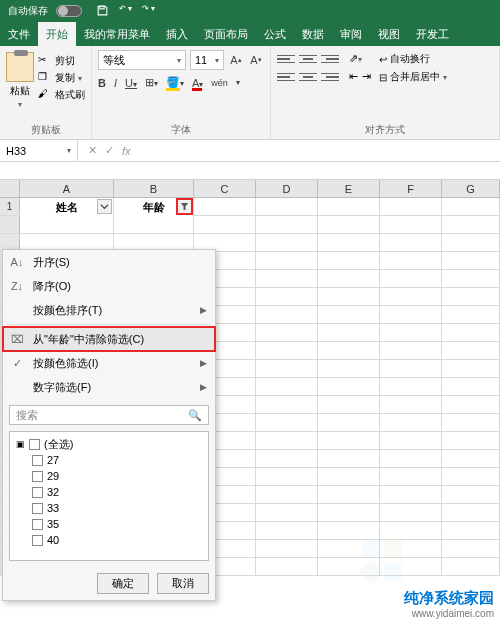 This screenshot has width=500, height=625. Describe the element at coordinates (148, 12) in the screenshot. I see `redo-icon: ↷ ▾` at that location.